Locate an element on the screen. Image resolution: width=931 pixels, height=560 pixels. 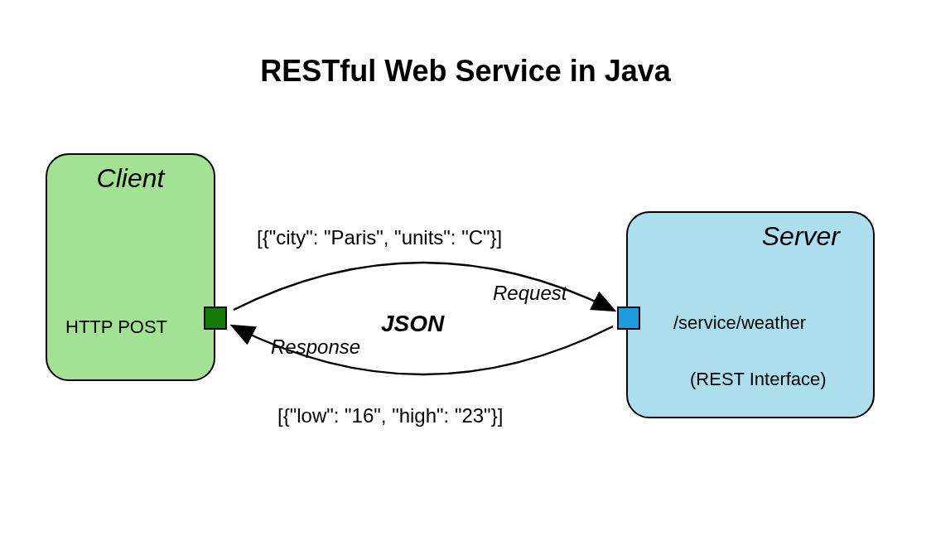
server-endpoint: /service/weather is located at coordinates (740, 323).